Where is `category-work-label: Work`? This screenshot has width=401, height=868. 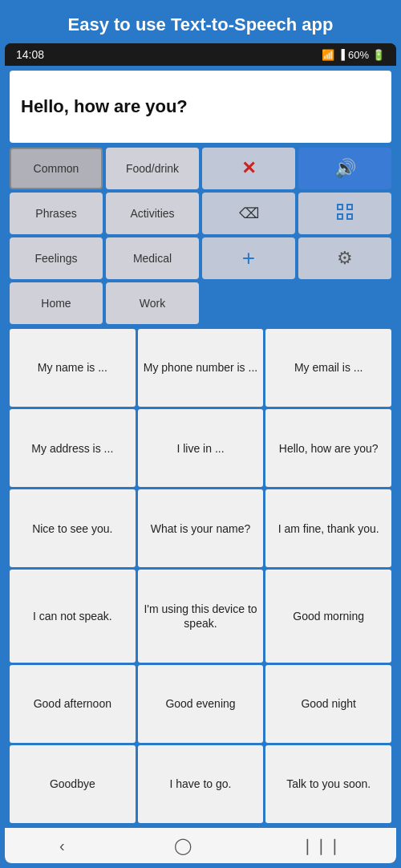 category-work-label: Work is located at coordinates (152, 303).